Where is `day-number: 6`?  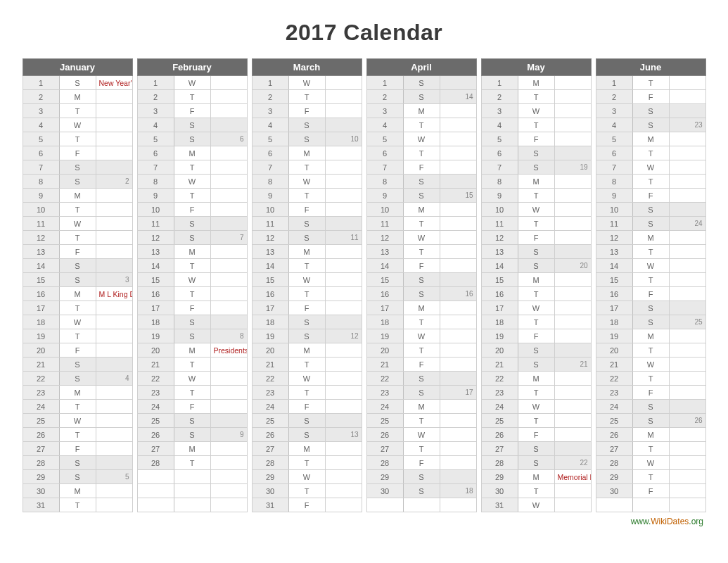
day-number: 6 is located at coordinates (41, 153).